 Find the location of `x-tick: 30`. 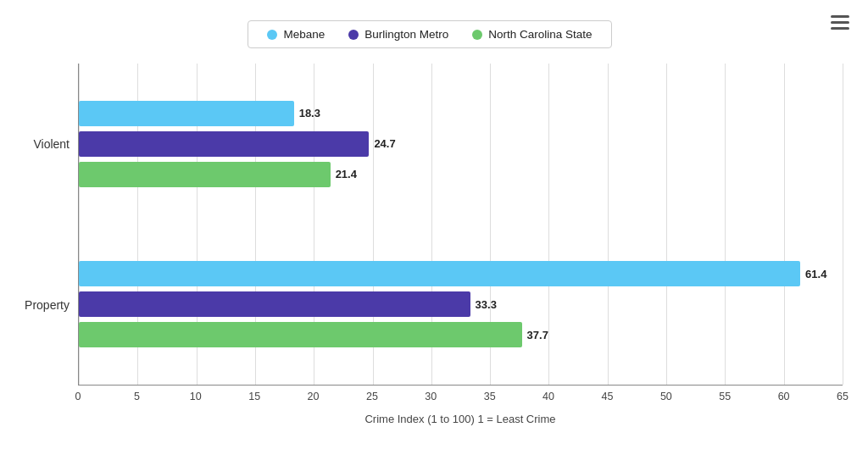

x-tick: 30 is located at coordinates (431, 397).